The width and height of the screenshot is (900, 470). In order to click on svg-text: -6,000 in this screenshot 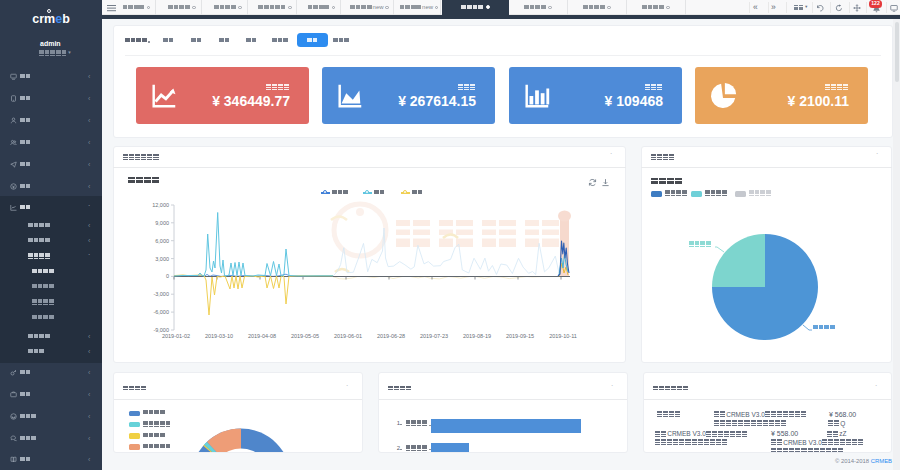, I will do `click(161, 312)`.